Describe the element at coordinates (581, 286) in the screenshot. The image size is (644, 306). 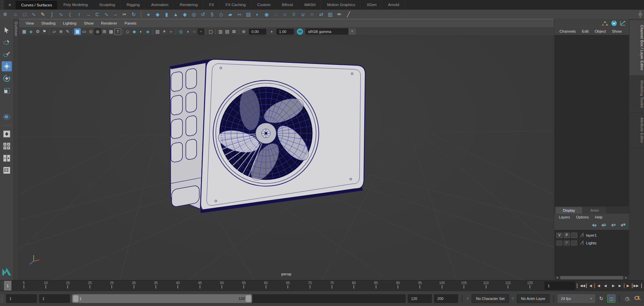
I see `go-to-start-button: ▏◀◀` at that location.